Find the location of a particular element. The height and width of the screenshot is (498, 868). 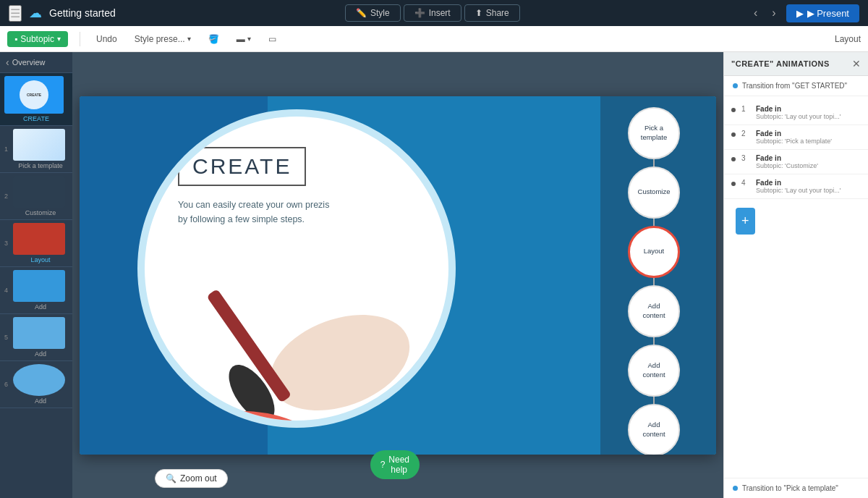

style-button: ✏️ Style is located at coordinates (373, 13).